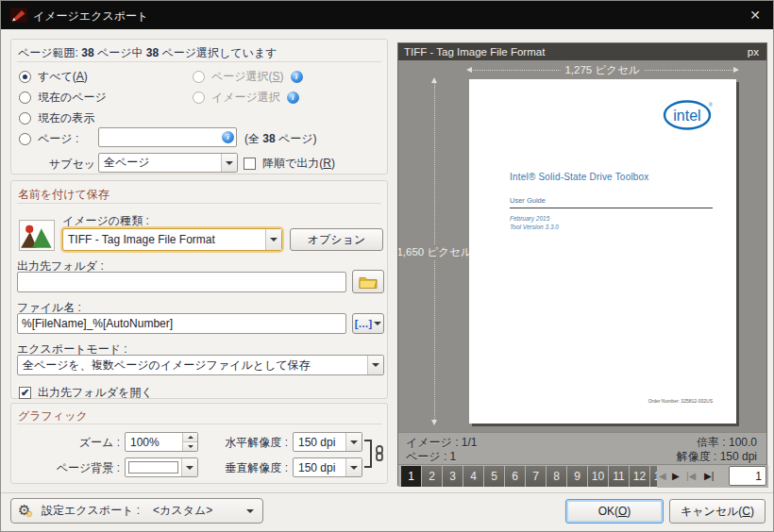 This screenshot has height=532, width=774. What do you see at coordinates (49, 140) in the screenshot?
I see `radio-pages: ページ :` at bounding box center [49, 140].